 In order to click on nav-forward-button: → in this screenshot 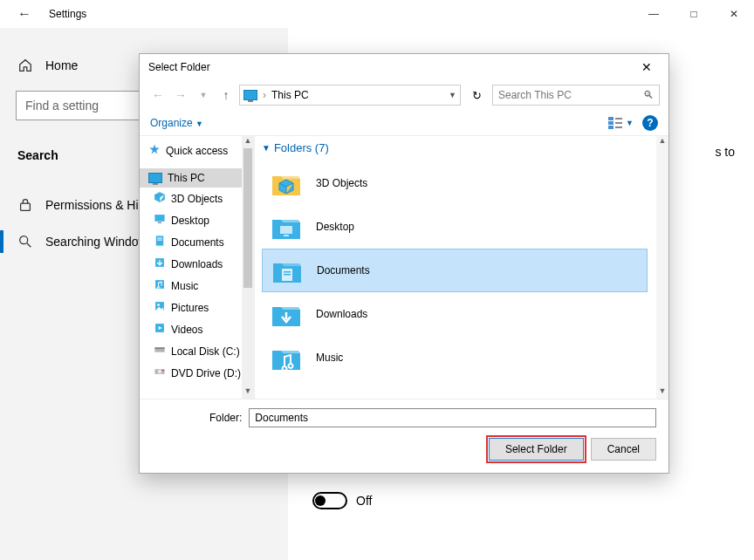, I will do `click(181, 95)`.